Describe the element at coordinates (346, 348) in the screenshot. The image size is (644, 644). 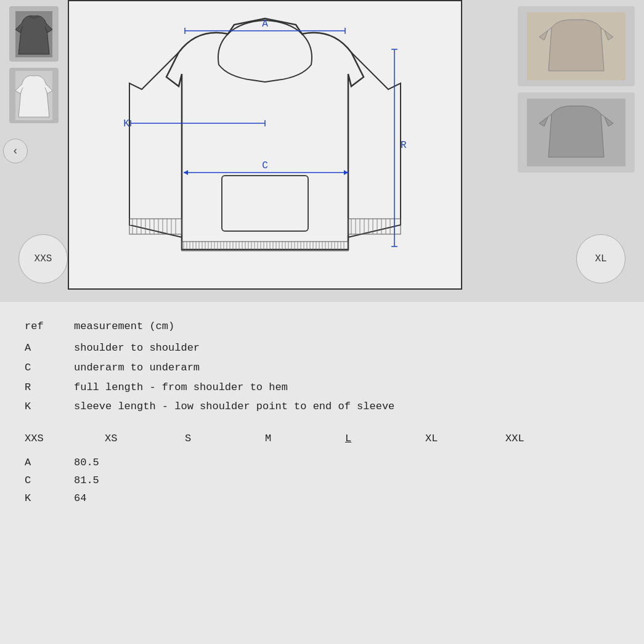
I see `legend-desc-a: shoulder to shoulder` at that location.